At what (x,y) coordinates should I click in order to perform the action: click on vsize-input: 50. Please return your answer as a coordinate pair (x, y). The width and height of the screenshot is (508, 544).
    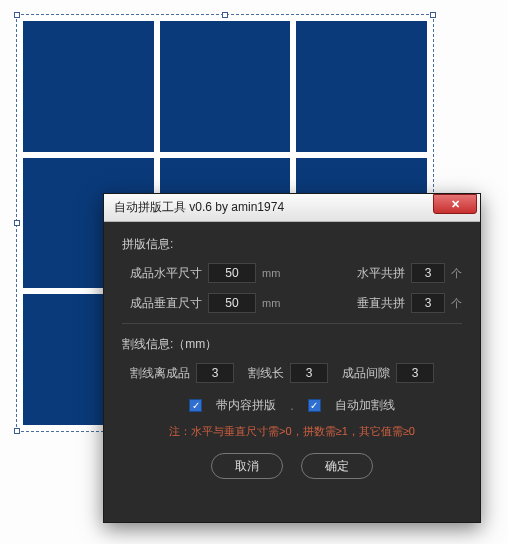
    Looking at the image, I should click on (232, 303).